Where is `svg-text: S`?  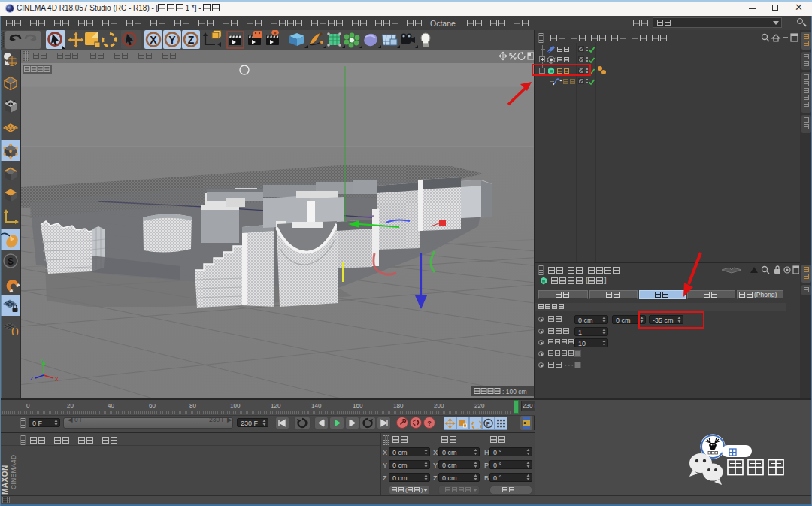
svg-text: S is located at coordinates (11, 262).